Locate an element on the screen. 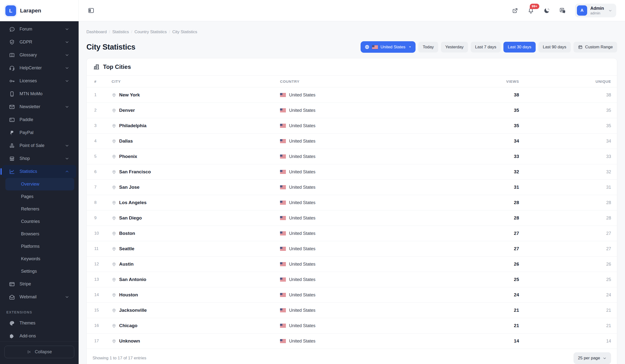 This screenshot has width=625, height=364. brand: L Larapen is located at coordinates (39, 11).